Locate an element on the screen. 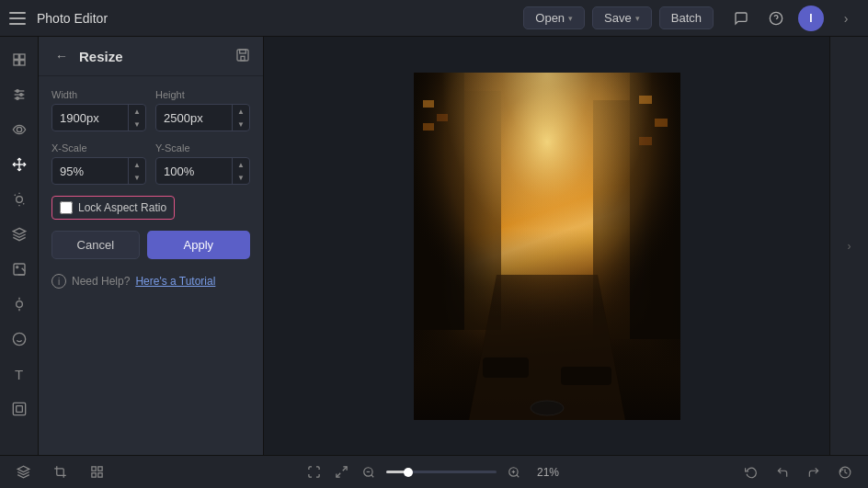  tool-adjust is located at coordinates (19, 95).